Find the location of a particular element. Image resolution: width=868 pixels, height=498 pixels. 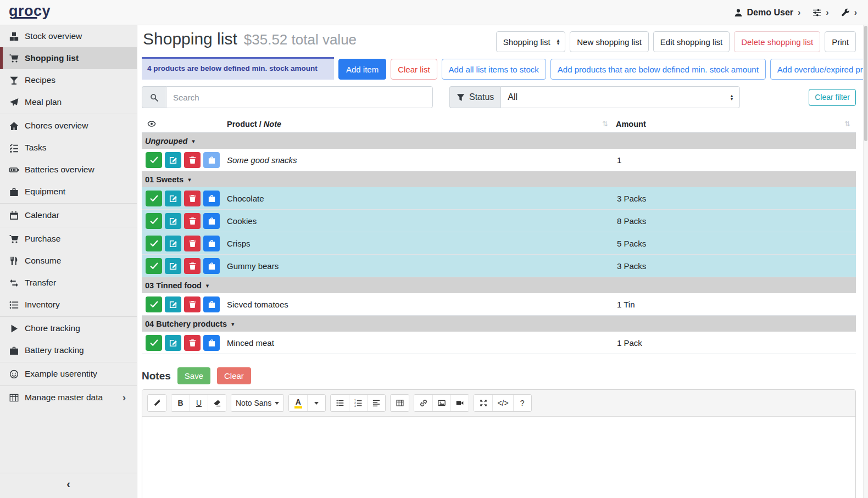

shopping-list-select: Shopping list is located at coordinates (531, 42).